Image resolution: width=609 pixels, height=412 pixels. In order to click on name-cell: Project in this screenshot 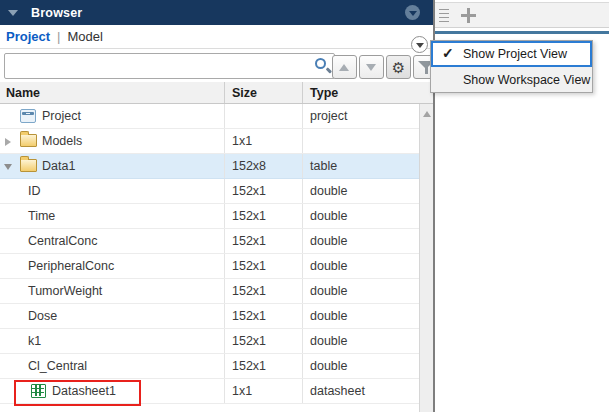, I will do `click(112, 116)`.